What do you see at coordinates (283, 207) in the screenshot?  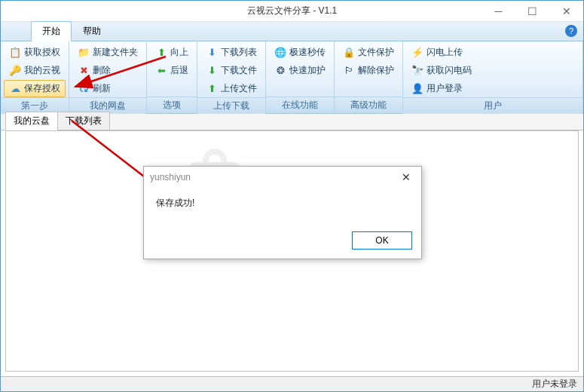 I see `dialog-message: 保存成功!` at bounding box center [283, 207].